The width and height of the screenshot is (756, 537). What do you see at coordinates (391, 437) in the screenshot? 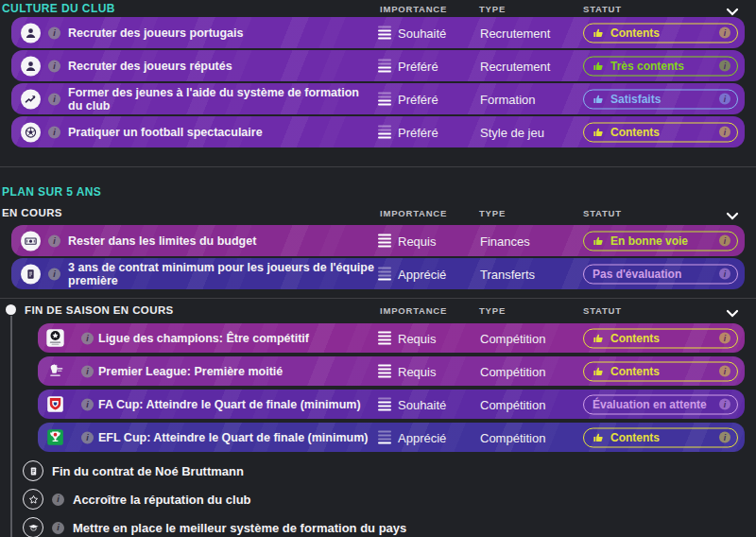
I see `goal-row: iEFL Cup: Atteindre le Quart de finale (…` at bounding box center [391, 437].